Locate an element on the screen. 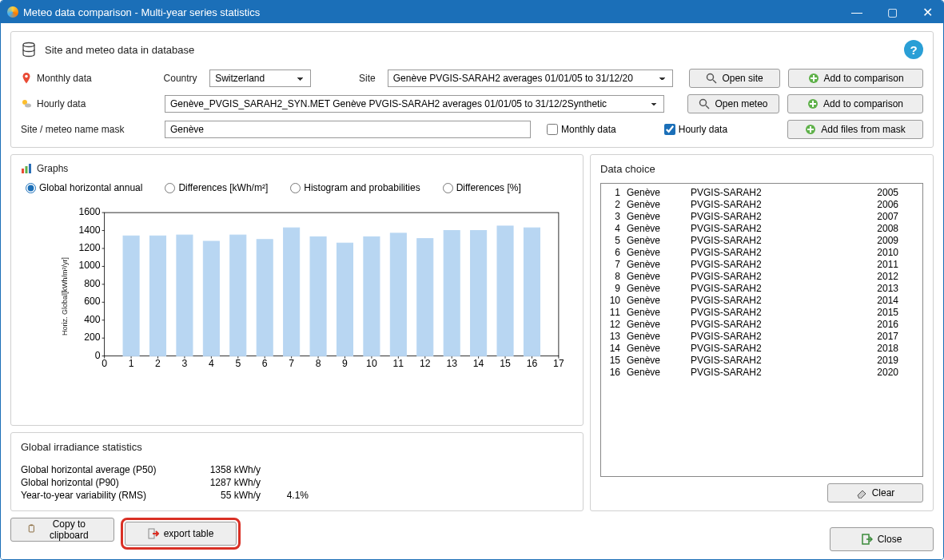  add-files-from-mask-button: Add files from mask is located at coordinates (855, 129).